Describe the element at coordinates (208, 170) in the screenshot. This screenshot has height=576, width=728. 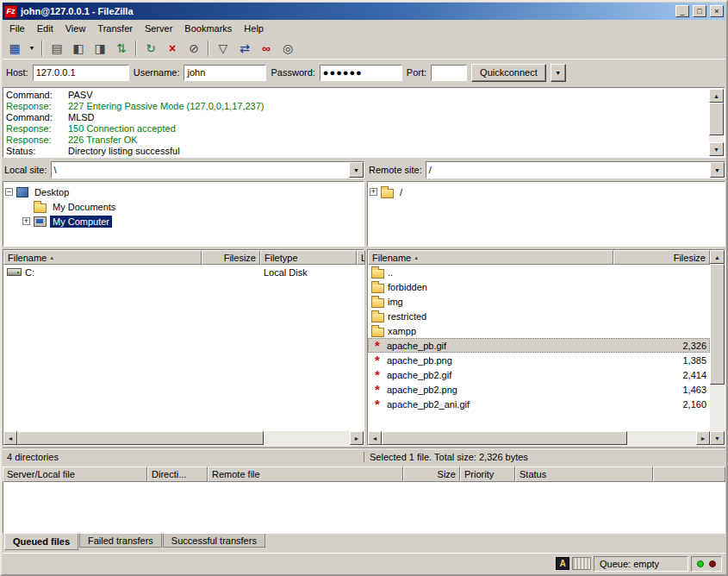
I see `local-site-combo: \ ▼` at that location.